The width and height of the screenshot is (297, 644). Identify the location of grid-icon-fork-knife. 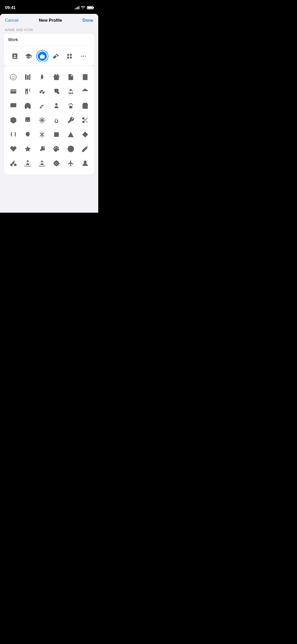
(28, 91).